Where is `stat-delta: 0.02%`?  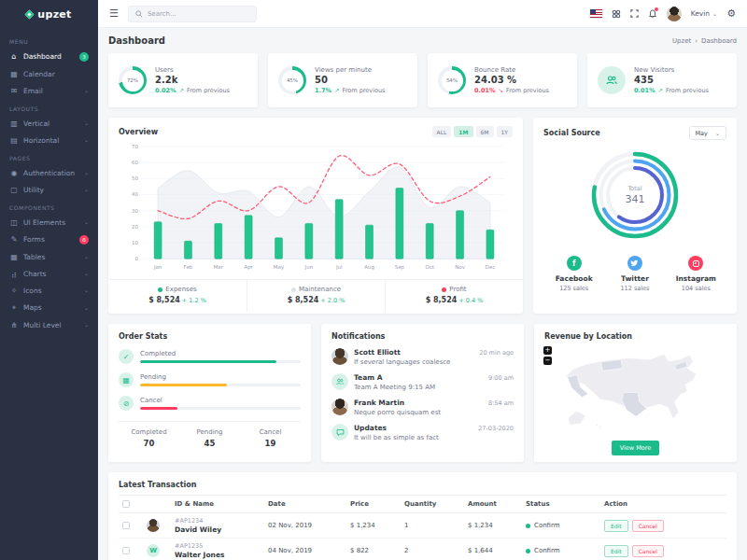
stat-delta: 0.02% is located at coordinates (166, 91).